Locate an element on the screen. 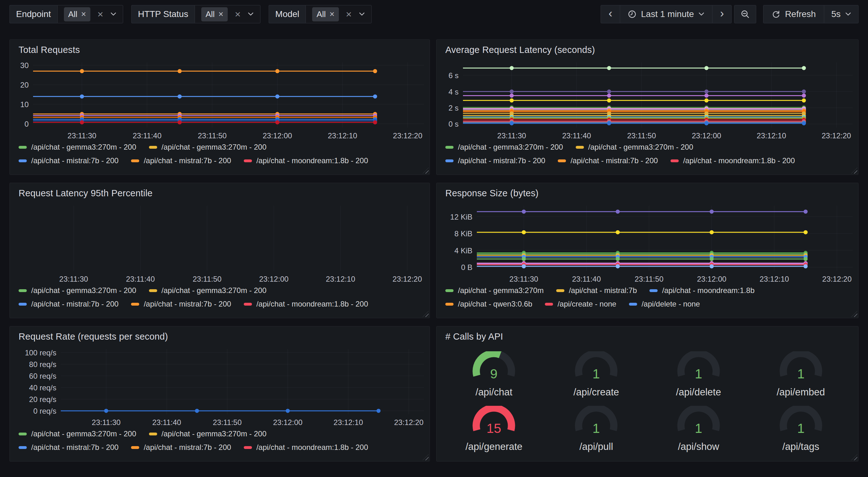 The image size is (868, 477). x-axis-tick-label: 23:11:40 is located at coordinates (577, 136).